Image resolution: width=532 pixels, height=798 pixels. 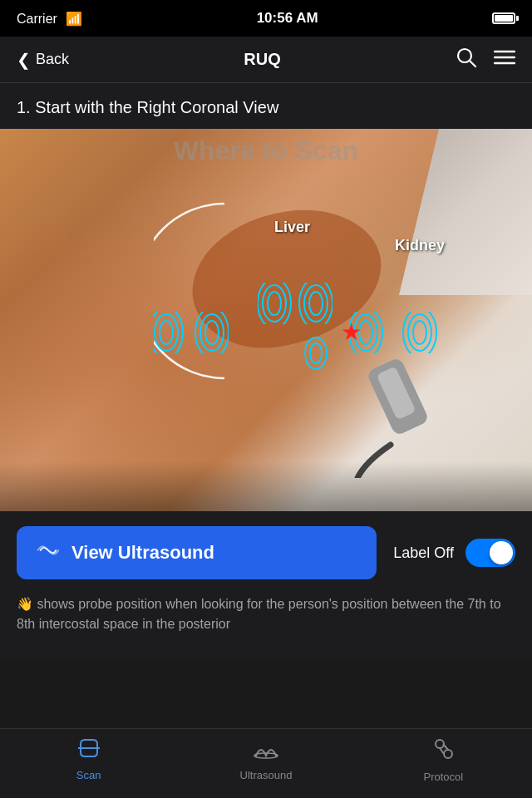 What do you see at coordinates (143, 553) in the screenshot?
I see `view-ultrasound-label: View Ultrasound` at bounding box center [143, 553].